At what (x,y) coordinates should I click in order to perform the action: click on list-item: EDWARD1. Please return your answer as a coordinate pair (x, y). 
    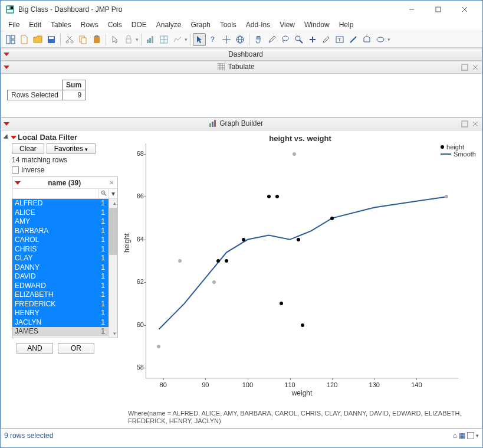
    Looking at the image, I should click on (60, 286).